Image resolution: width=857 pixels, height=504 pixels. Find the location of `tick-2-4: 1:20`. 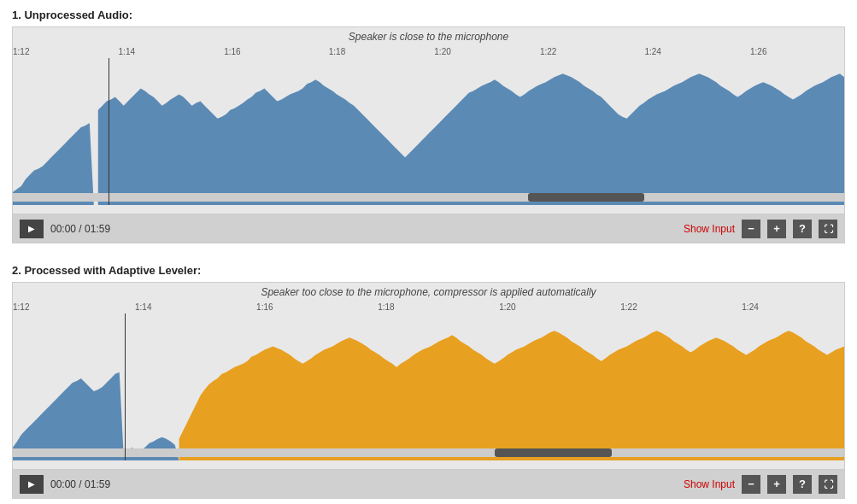

tick-2-4: 1:20 is located at coordinates (508, 308).